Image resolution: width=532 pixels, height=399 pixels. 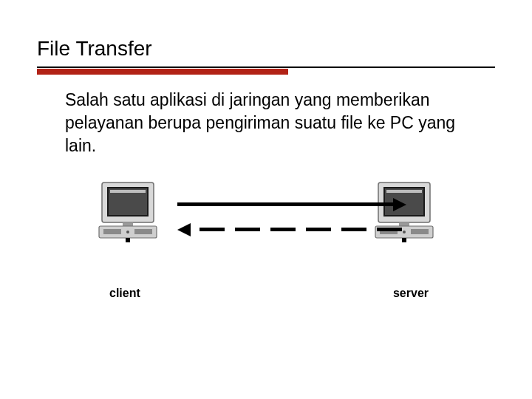 I want to click on arrow-line-icon, so click(x=285, y=204).